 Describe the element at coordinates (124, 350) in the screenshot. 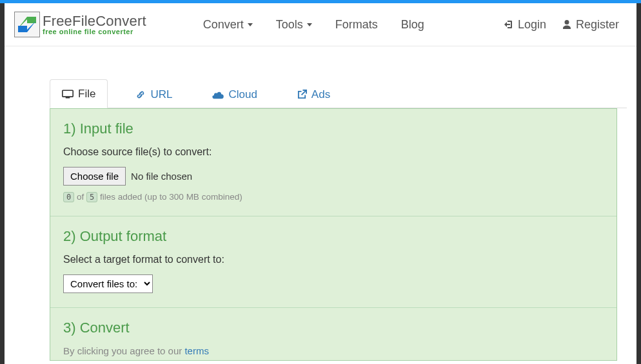

I see `terms-prefix: By clicking you agree to our` at that location.